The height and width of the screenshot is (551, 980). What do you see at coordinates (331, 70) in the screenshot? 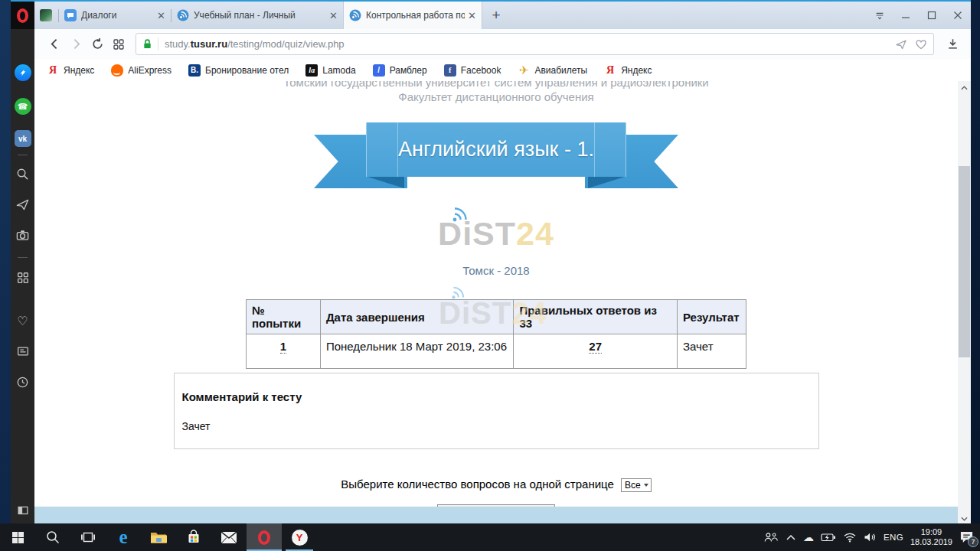
I see `bookmark-lamoda: laLamoda` at bounding box center [331, 70].